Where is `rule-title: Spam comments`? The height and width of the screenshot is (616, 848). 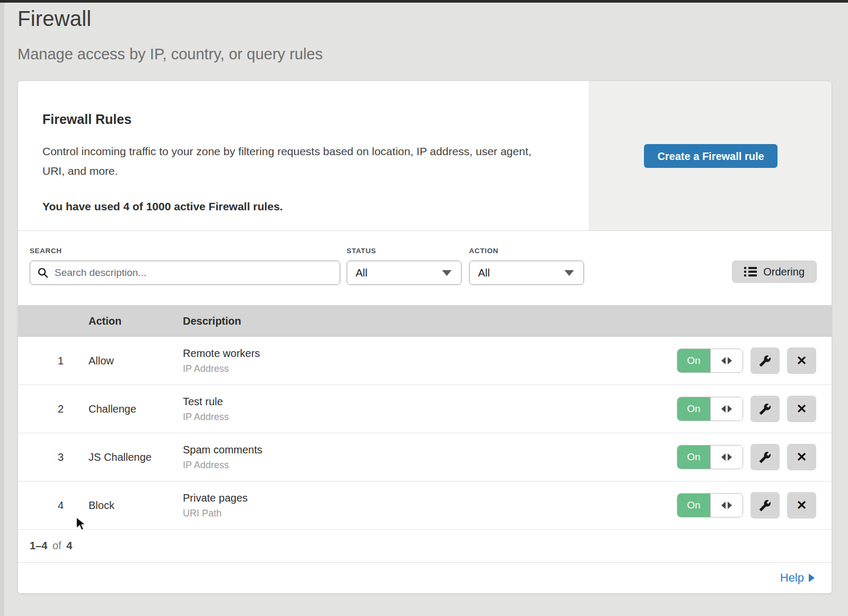
rule-title: Spam comments is located at coordinates (422, 450).